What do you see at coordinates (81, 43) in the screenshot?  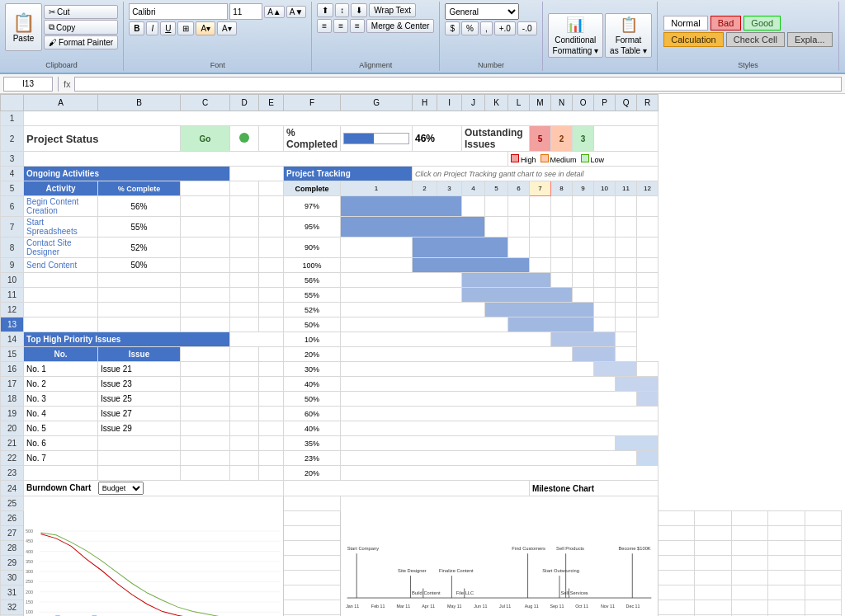 I see `format-painter-button: 🖌Format Painter` at bounding box center [81, 43].